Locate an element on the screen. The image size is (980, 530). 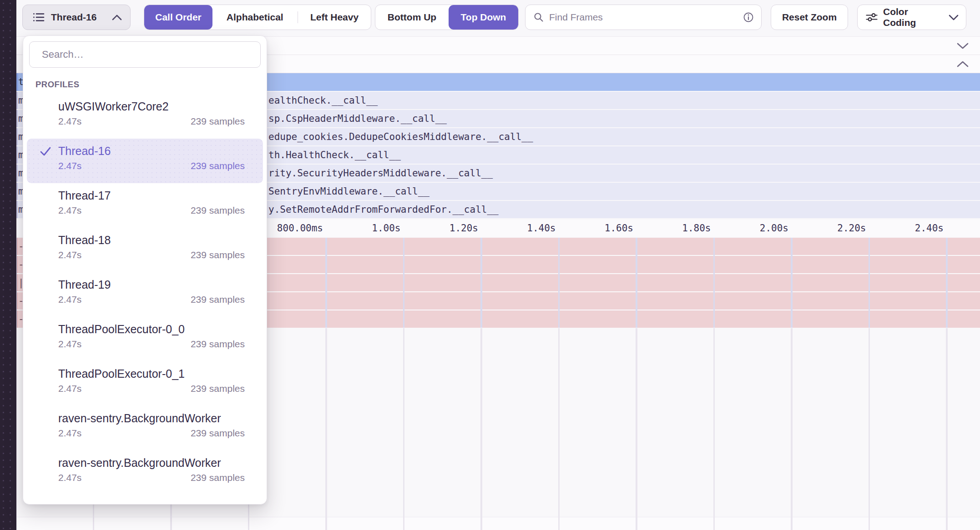
tab-top-down: Top Down is located at coordinates (483, 17).